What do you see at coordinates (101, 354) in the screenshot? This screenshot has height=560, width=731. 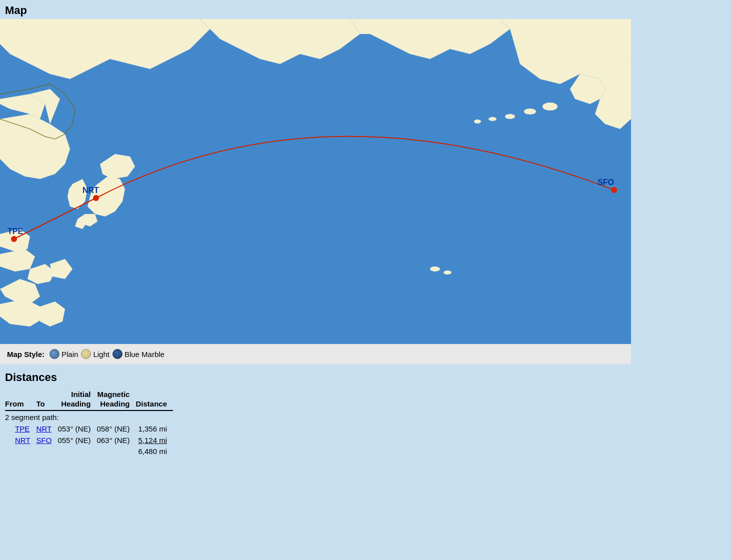 I see `map-style-light-label: Light` at bounding box center [101, 354].